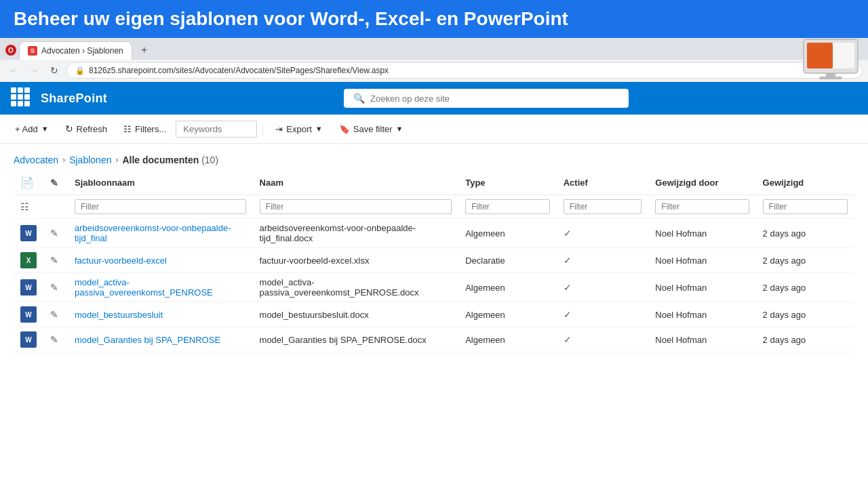 The width and height of the screenshot is (868, 488). I want to click on search-input, so click(495, 99).